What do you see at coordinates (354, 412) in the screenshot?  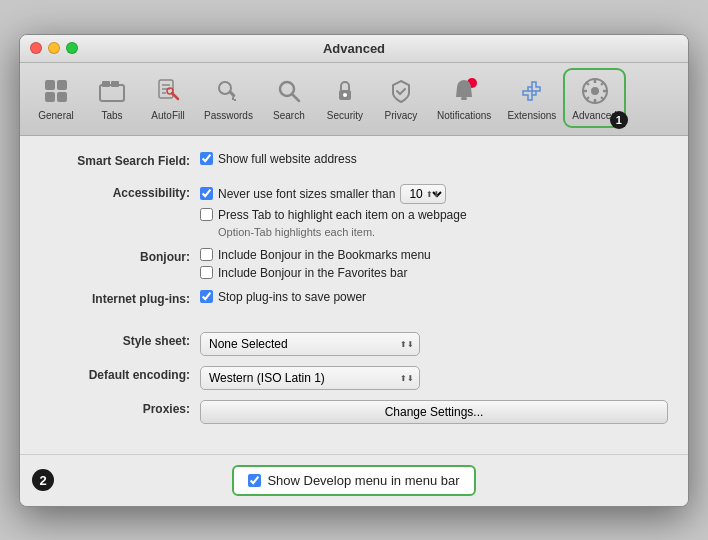 I see `proxies-row: Proxies: Change Settings...` at bounding box center [354, 412].